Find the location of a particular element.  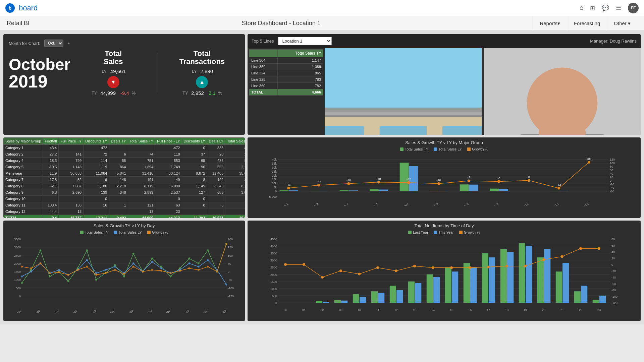

legend-growth-day: Growth % is located at coordinates (158, 232).